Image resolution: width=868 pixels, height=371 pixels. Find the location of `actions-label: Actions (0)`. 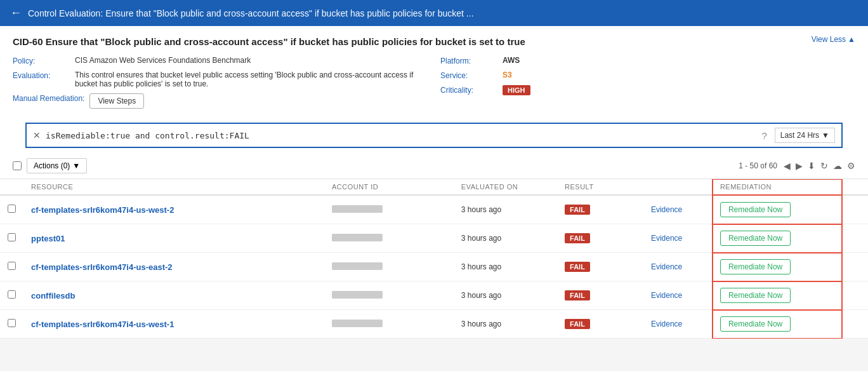

actions-label: Actions (0) is located at coordinates (52, 166).